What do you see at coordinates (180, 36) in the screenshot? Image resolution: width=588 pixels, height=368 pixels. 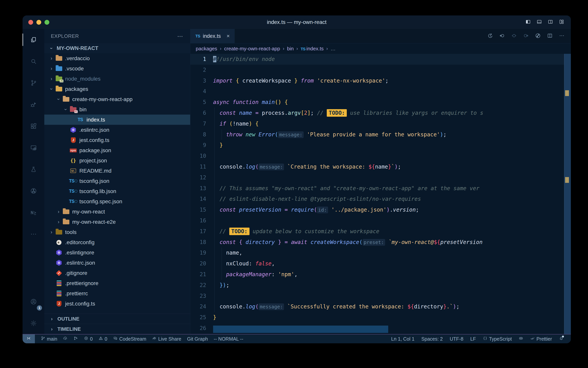 I see `sidebar-more-icon: ⋯` at bounding box center [180, 36].